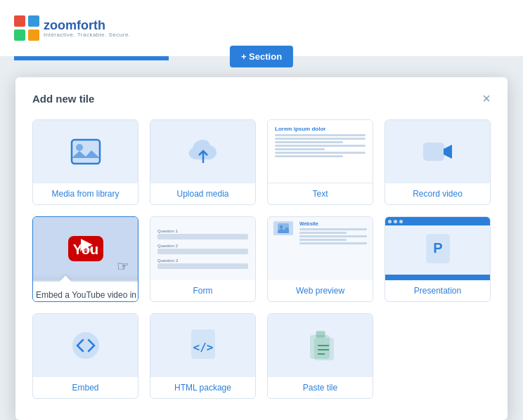 This screenshot has width=523, height=420. Describe the element at coordinates (203, 152) in the screenshot. I see `upload-icon` at that location.